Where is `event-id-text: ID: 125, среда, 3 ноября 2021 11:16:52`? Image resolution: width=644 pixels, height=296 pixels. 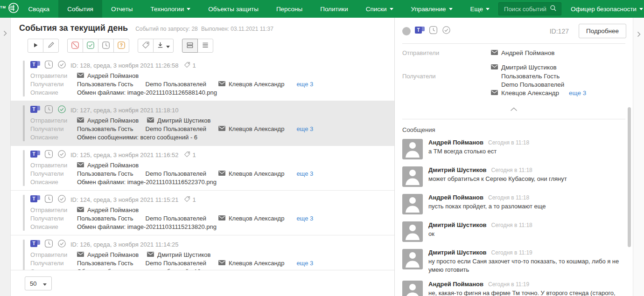
event-id-text: ID: 125, среда, 3 ноября 2021 11:16:52 is located at coordinates (125, 155).